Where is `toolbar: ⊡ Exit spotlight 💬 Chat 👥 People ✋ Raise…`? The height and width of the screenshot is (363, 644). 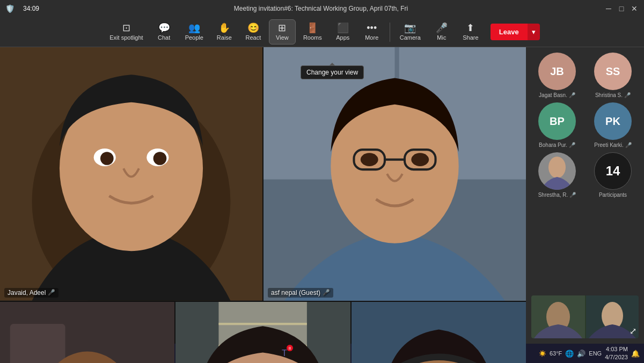
toolbar: ⊡ Exit spotlight 💬 Chat 👥 People ✋ Raise… is located at coordinates (322, 32).